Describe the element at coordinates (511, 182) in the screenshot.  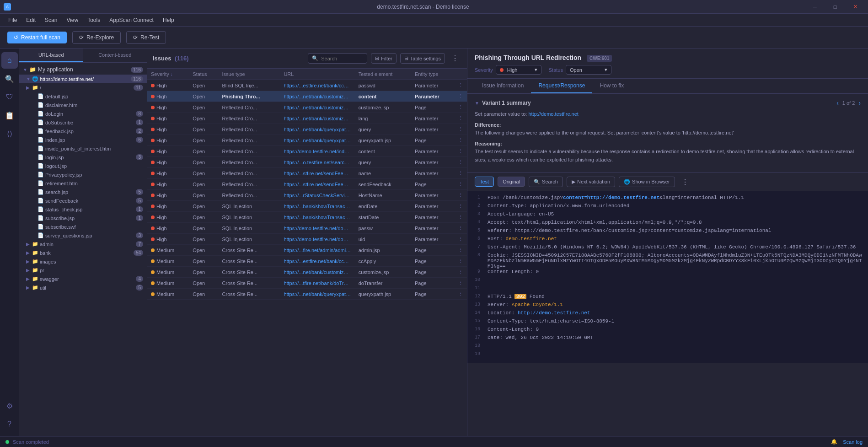
I see `original-button: Original` at that location.